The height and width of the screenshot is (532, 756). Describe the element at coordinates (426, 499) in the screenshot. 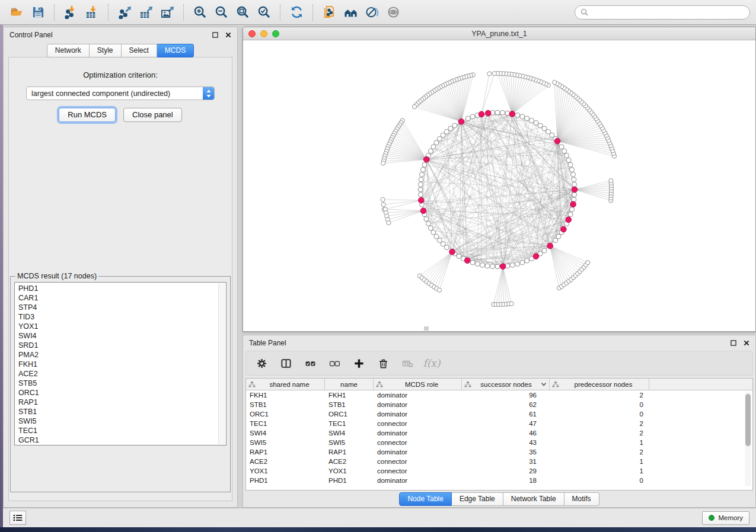

I see `table-tab-node-table: Node Table` at that location.